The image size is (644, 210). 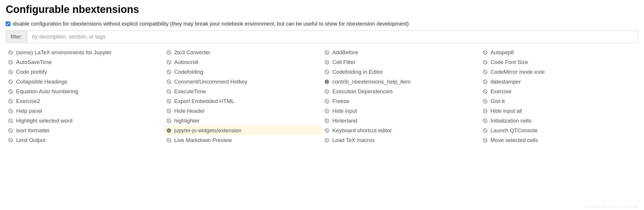 What do you see at coordinates (341, 101) in the screenshot?
I see `extension-label: Freeze` at bounding box center [341, 101].